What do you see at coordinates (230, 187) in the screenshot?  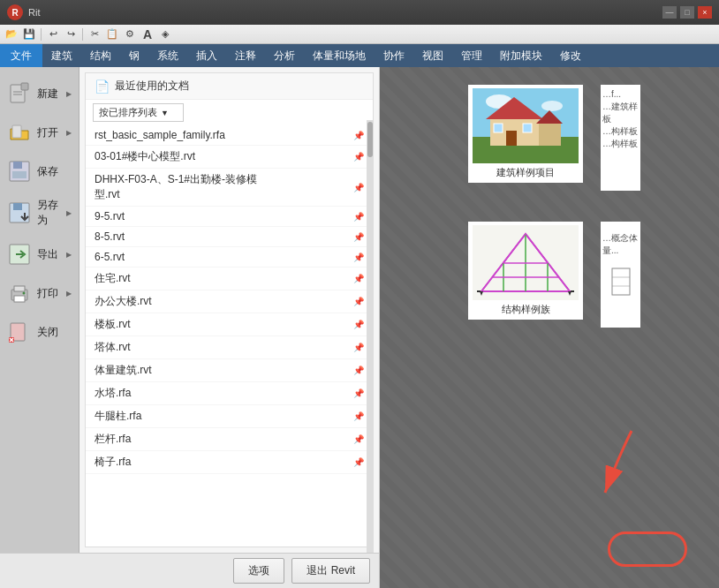 I see `list-item: DHHX-F03-A、S-1#出勤楼-装修模型.rvt 📌` at bounding box center [230, 187].